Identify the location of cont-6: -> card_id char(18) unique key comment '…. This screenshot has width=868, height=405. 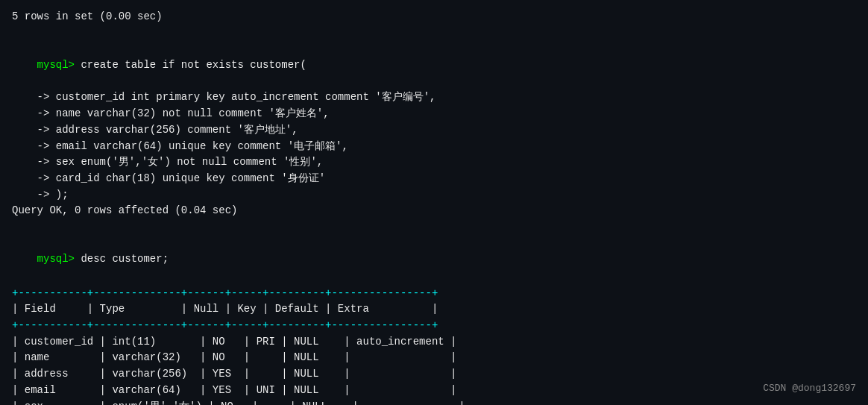
(434, 179).